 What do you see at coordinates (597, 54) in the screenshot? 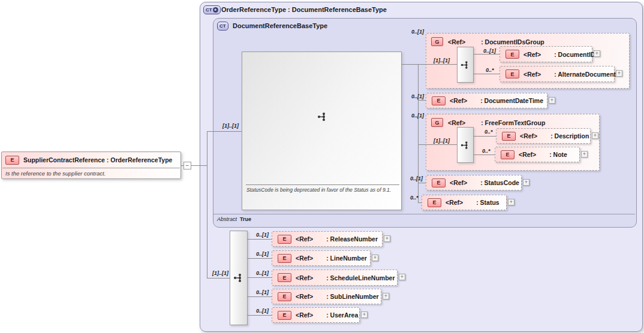
I see `expand-button-document-id: +` at bounding box center [597, 54].